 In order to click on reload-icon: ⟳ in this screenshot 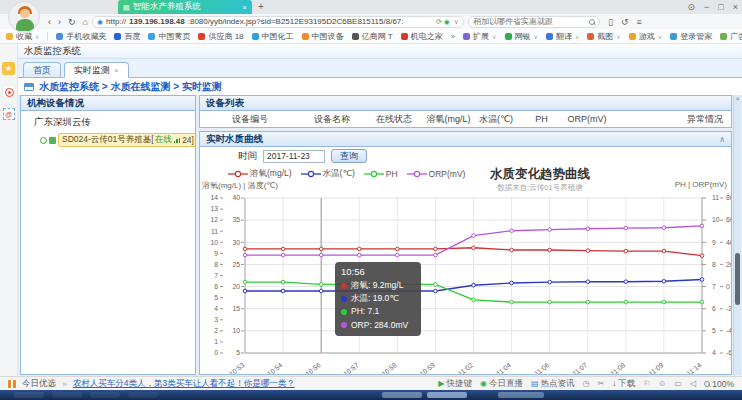, I will do `click(439, 22)`.